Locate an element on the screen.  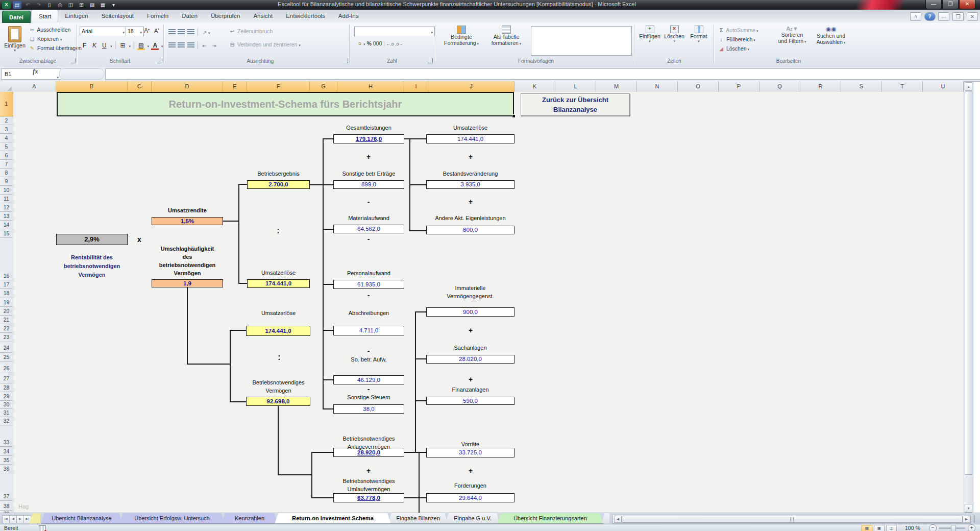
page-break-view-icon: ◫ is located at coordinates (891, 528).